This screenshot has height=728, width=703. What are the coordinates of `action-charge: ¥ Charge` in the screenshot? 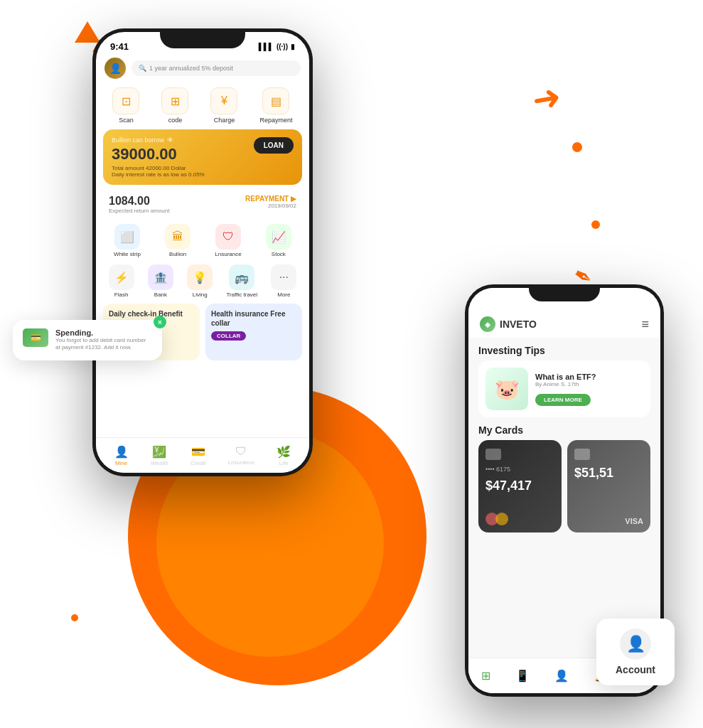 It's located at (224, 105).